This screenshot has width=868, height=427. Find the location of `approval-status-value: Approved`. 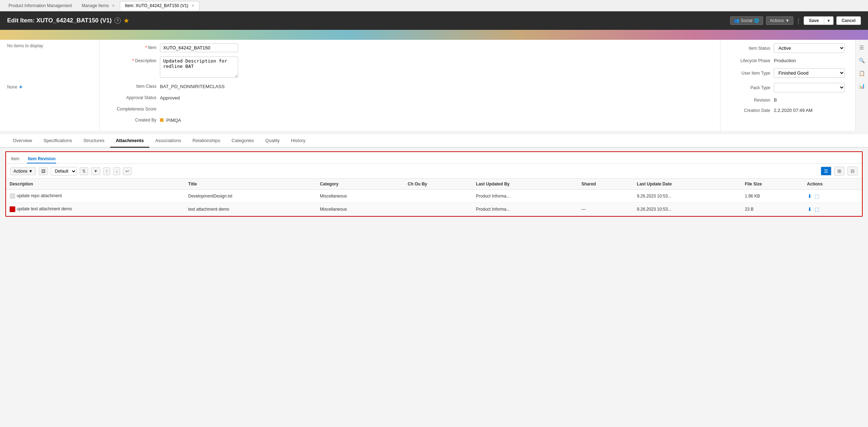

approval-status-value: Approved is located at coordinates (170, 97).